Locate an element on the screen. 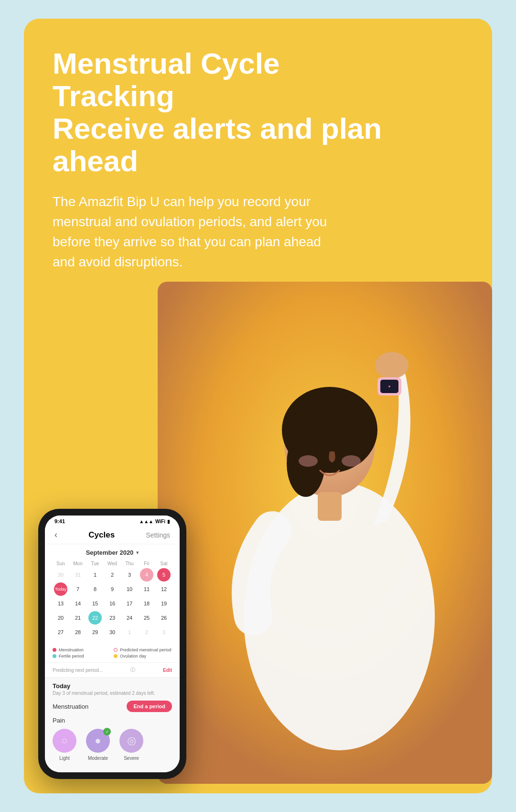 Image resolution: width=516 pixels, height=812 pixels. info-icon: ⓘ is located at coordinates (133, 670).